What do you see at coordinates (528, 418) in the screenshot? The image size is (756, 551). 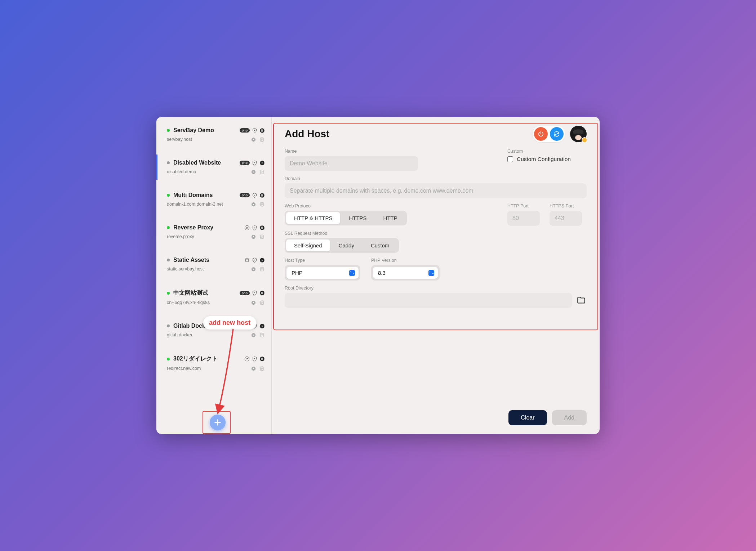 I see `clear-button: Clear` at bounding box center [528, 418].